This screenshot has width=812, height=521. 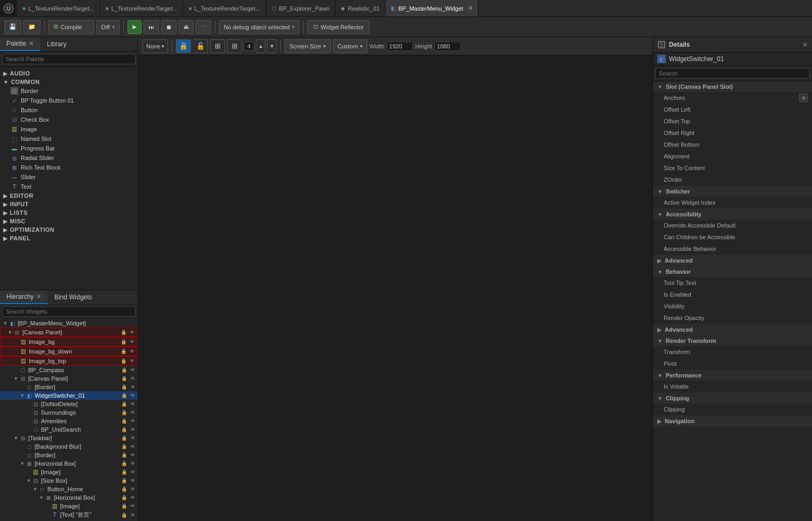 What do you see at coordinates (69, 498) in the screenshot?
I see `hierarchy-item-hbox2: ▼ ⊞ [Horizontal Box] 🔒 👁` at bounding box center [69, 498].